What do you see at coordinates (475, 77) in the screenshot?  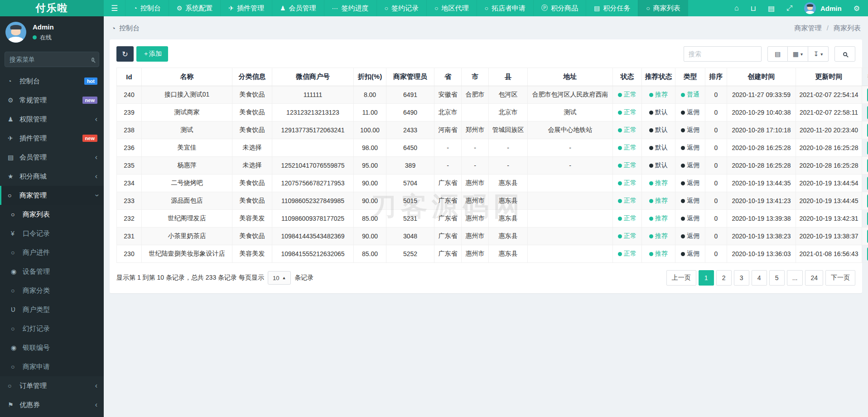 I see `column-header: 市` at bounding box center [475, 77].